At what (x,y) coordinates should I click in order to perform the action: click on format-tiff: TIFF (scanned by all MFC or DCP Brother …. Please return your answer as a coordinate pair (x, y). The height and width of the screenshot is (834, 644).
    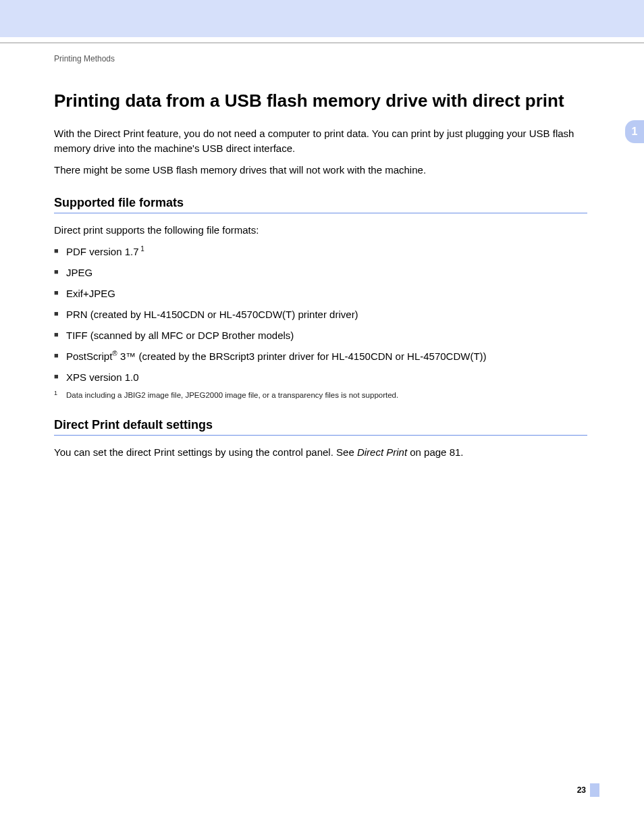
    Looking at the image, I should click on (180, 335).